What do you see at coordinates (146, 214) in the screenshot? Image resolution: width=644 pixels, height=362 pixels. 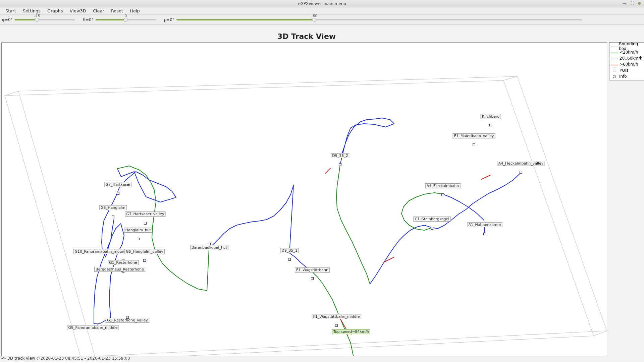 I see `poi-g7-hart-val: G7_Hartkaser_valley` at bounding box center [146, 214].